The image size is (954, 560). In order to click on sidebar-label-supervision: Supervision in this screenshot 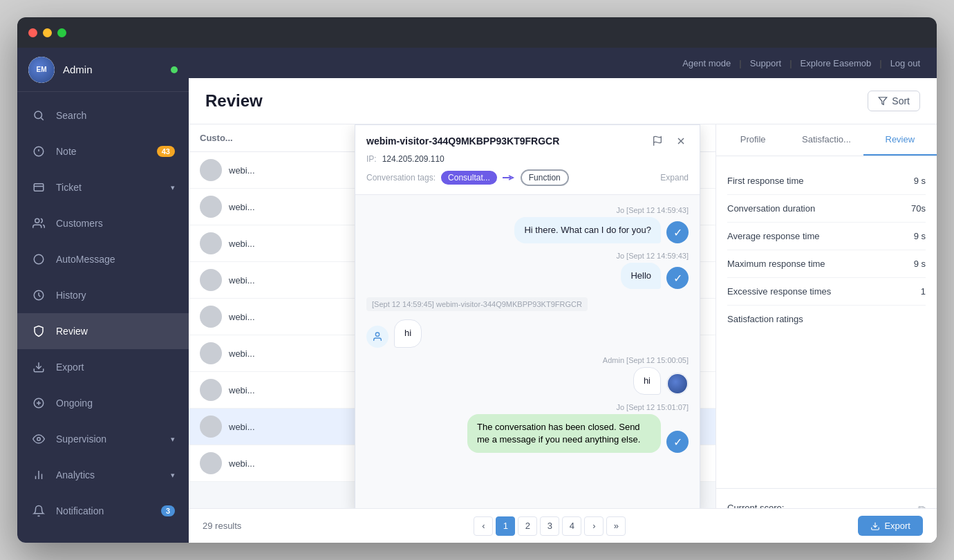, I will do `click(109, 439)`.